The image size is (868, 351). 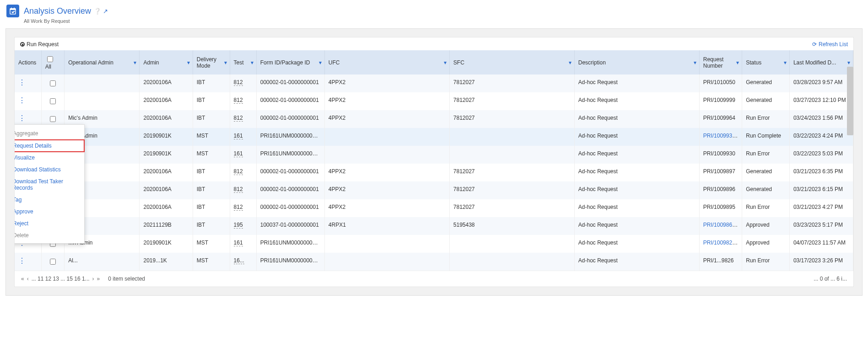 I want to click on table-row: ⋮Mic's Admin20190901KMST161PRI161UNM0000…, so click(x=434, y=137).